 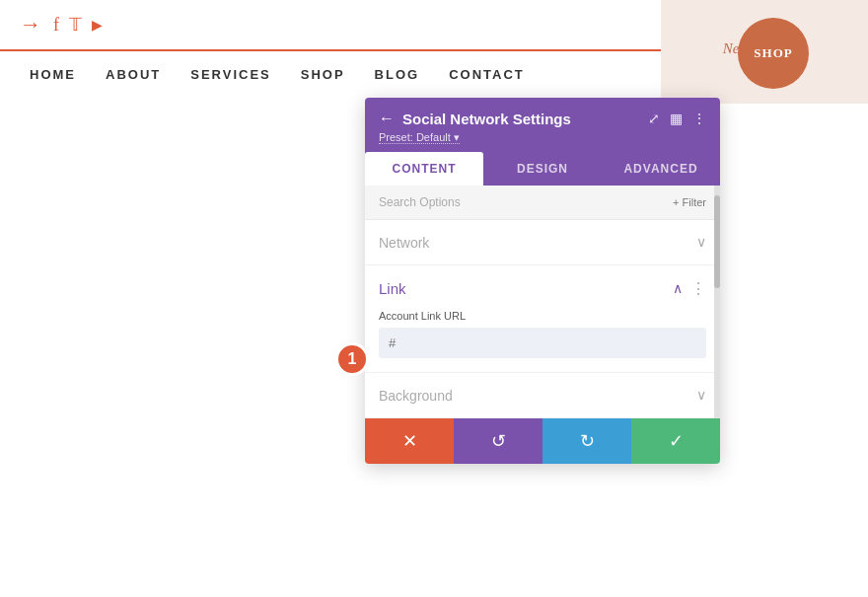 What do you see at coordinates (689, 288) in the screenshot?
I see `link-header-icons: ∧ ⋮` at bounding box center [689, 288].